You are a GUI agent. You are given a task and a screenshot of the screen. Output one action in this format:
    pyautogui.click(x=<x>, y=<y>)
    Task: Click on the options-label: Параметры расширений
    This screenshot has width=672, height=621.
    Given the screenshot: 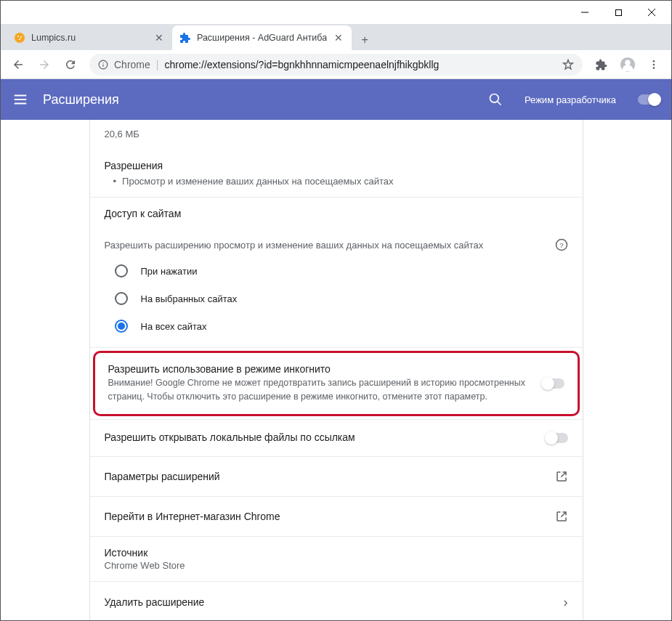 What is the action you would take?
    pyautogui.click(x=330, y=476)
    